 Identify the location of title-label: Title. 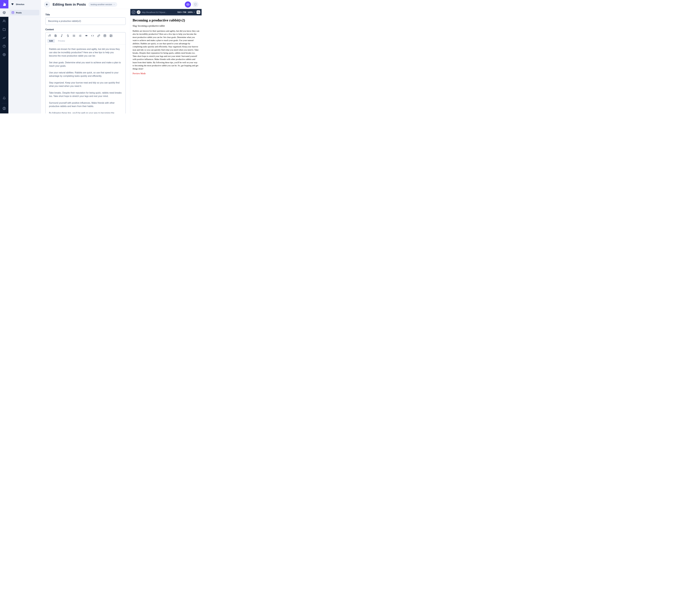
(85, 15).